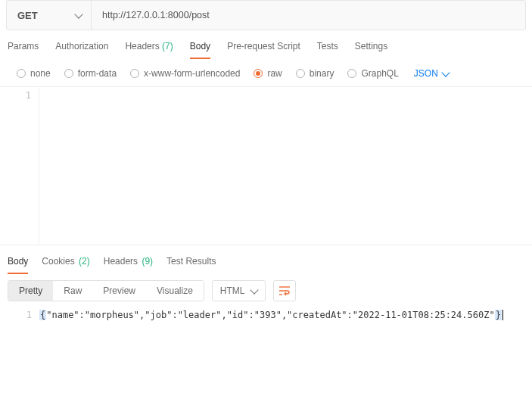  I want to click on radio-formdata: form-data, so click(91, 73).